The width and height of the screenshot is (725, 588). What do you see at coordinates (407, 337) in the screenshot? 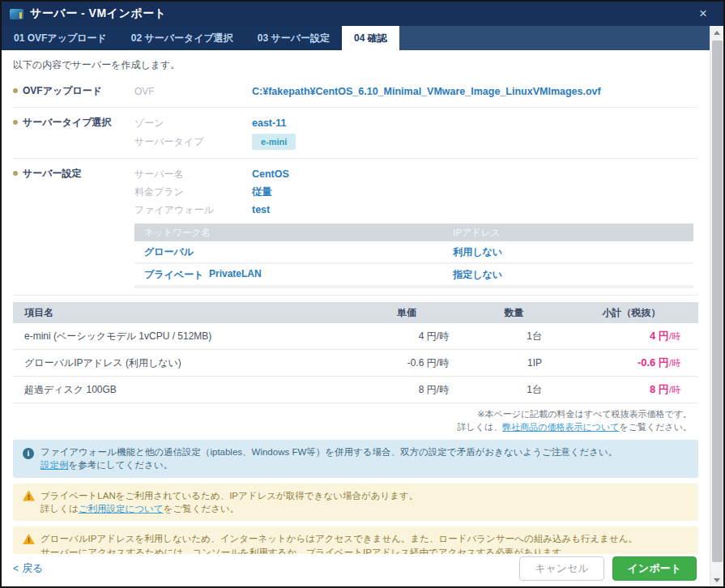
I see `pricing-unit: 4 円/時` at bounding box center [407, 337].